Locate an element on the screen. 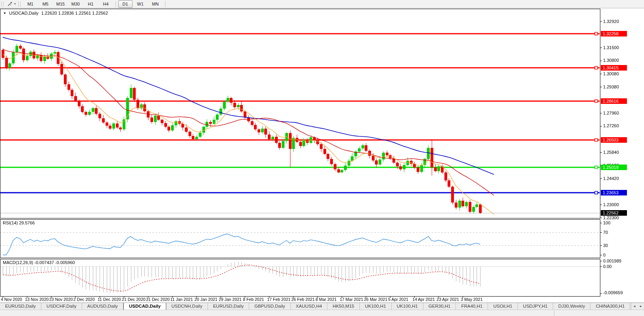 The image size is (644, 316). price-axis: 1.329201.315001.308001.300801.293801.279… is located at coordinates (622, 151).